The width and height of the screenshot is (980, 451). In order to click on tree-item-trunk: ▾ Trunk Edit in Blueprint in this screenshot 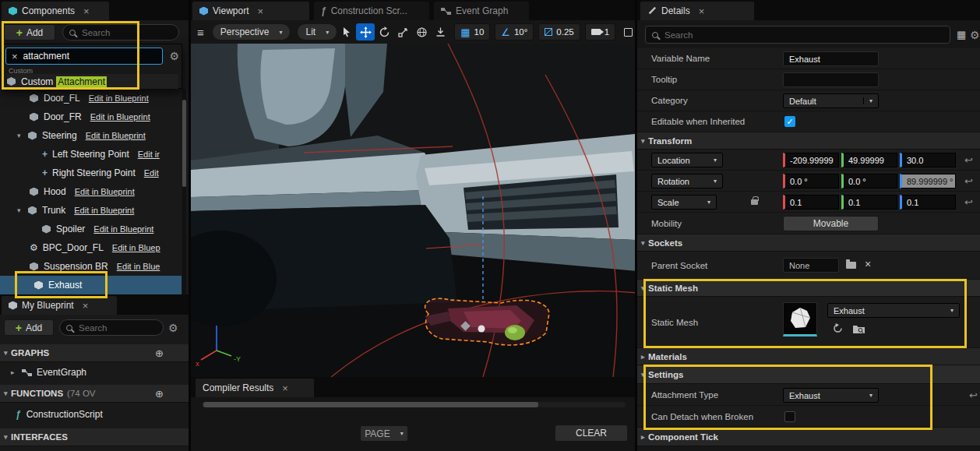, I will do `click(90, 210)`.